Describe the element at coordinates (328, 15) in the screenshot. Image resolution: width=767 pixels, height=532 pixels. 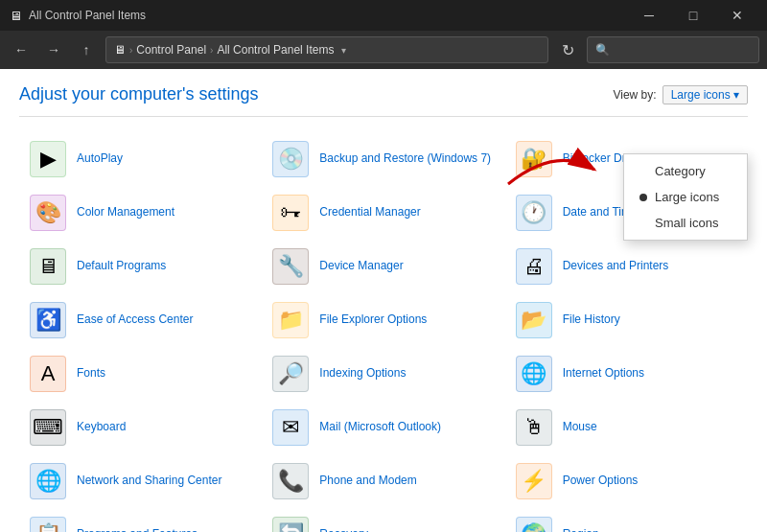
I see `window-title: All Control Panel Items` at that location.